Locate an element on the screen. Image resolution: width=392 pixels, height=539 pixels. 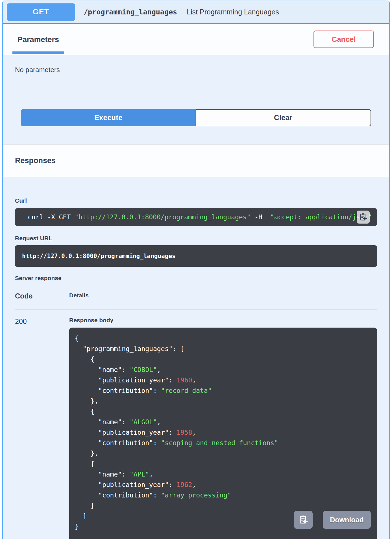
request-url-value: http://127.0.0.1:8000/programming_langua… is located at coordinates (196, 256).